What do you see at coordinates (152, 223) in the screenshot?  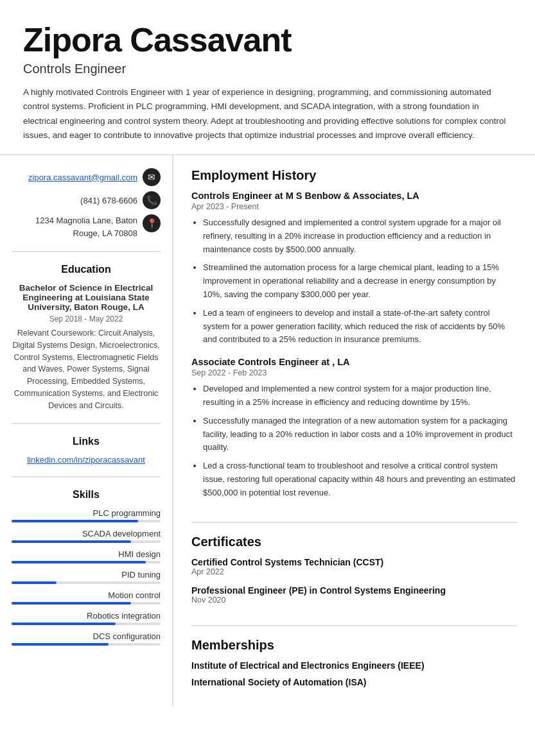 I see `location-icon: 📍` at bounding box center [152, 223].